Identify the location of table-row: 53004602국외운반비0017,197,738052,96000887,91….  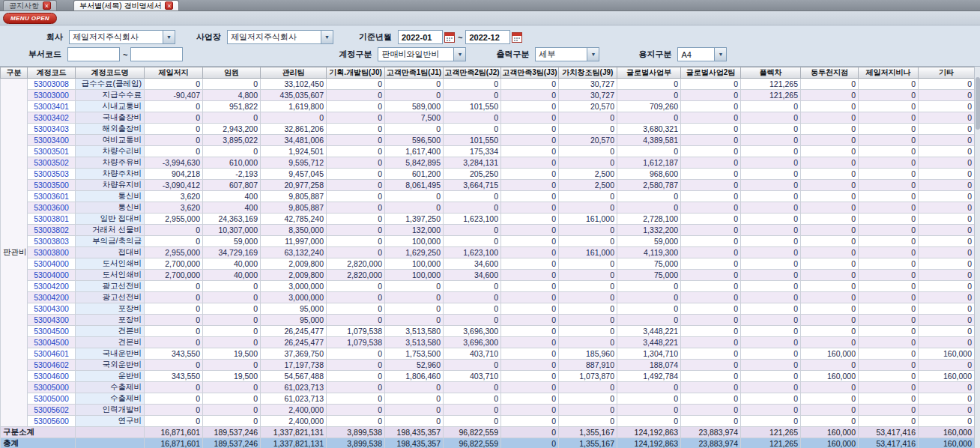
(488, 366).